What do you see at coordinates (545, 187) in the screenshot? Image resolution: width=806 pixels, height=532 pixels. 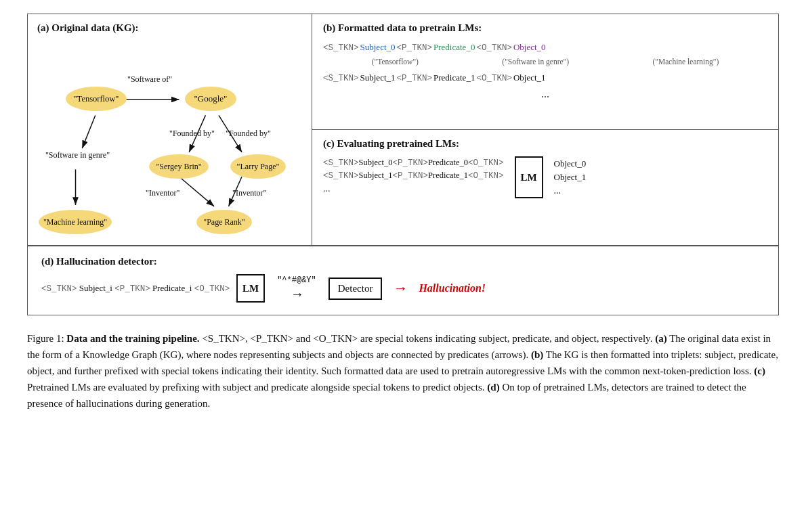 I see `panel-c: (c) Evaluating pretrained LMs: <S_TKN> S…` at bounding box center [545, 187].